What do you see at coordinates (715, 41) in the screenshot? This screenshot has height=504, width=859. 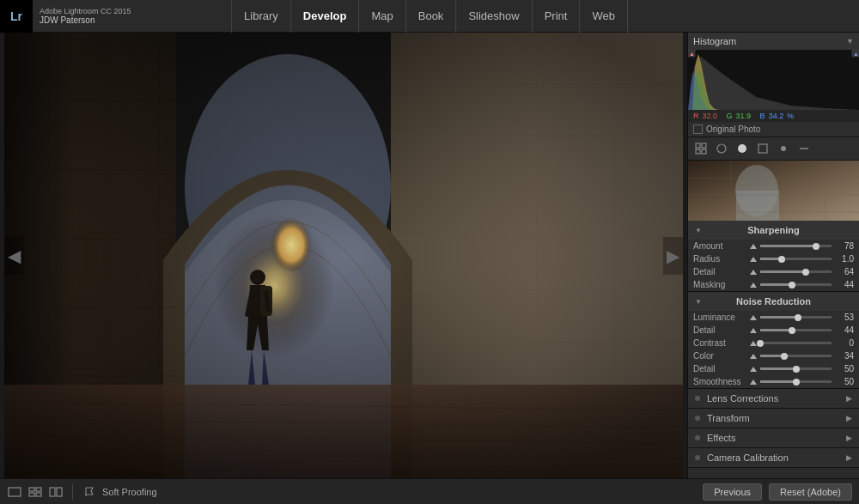 I see `histogram-title: Histogram` at bounding box center [715, 41].